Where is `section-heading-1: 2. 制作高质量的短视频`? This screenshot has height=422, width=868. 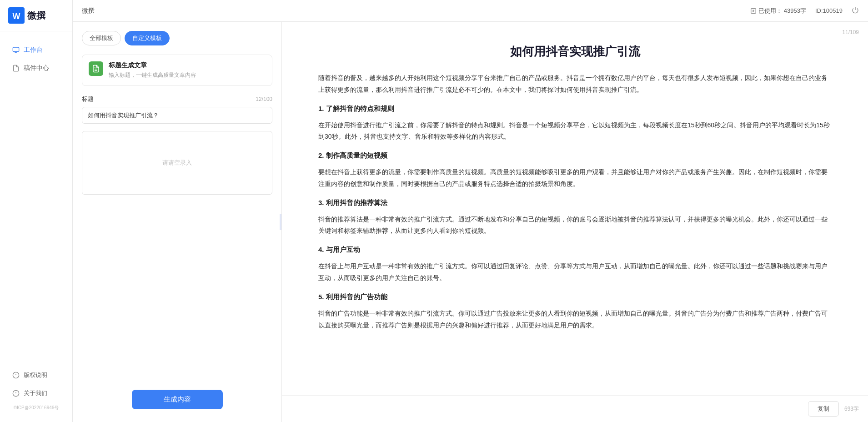 section-heading-1: 2. 制作高质量的短视频 is located at coordinates (575, 156).